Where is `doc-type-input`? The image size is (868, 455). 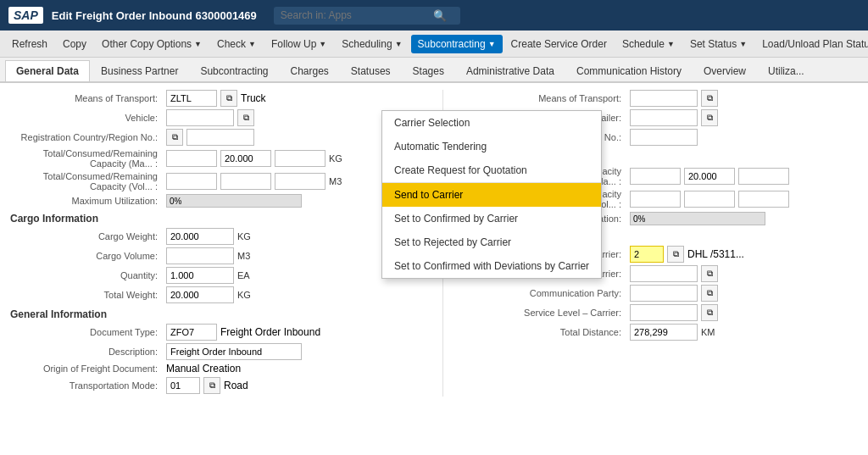
doc-type-input is located at coordinates (192, 332).